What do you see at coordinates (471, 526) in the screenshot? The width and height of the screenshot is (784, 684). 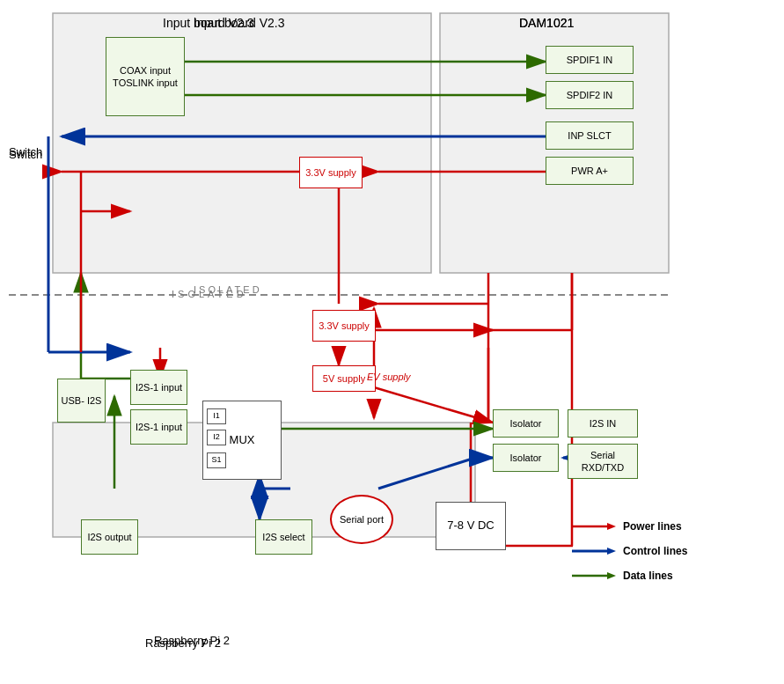 I see `dc-supply-box: 7-8 V DC` at bounding box center [471, 526].